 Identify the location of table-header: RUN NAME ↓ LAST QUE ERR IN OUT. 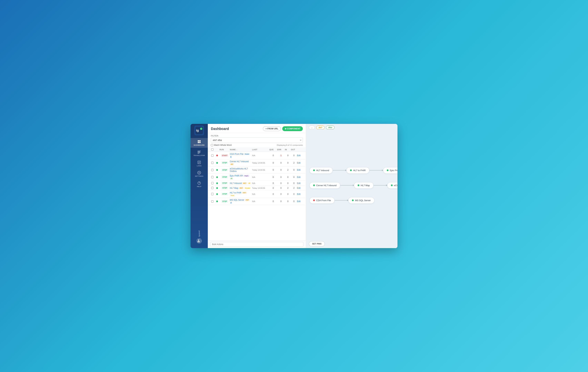
(257, 150).